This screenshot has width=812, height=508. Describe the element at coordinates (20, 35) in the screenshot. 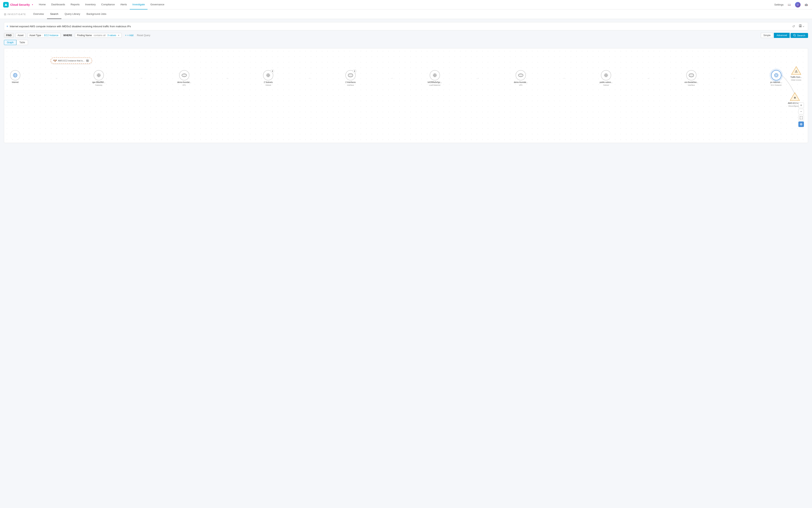

I see `asset-chip: Asset` at that location.